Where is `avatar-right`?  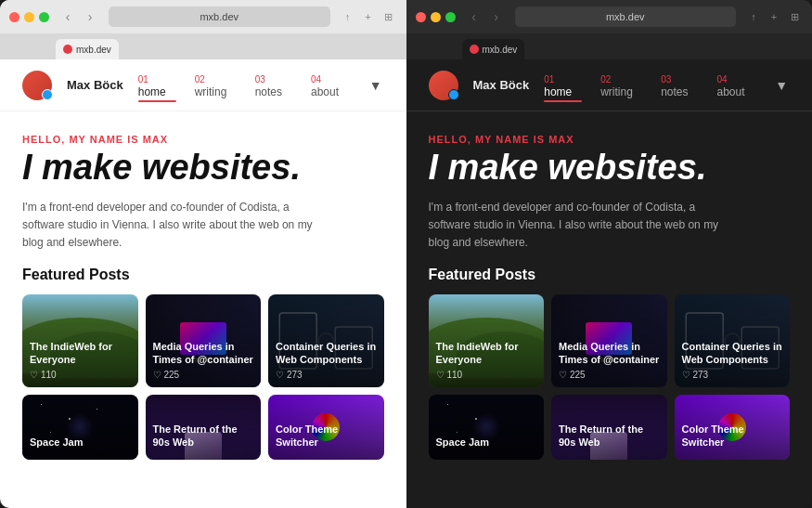
avatar-right is located at coordinates (444, 85).